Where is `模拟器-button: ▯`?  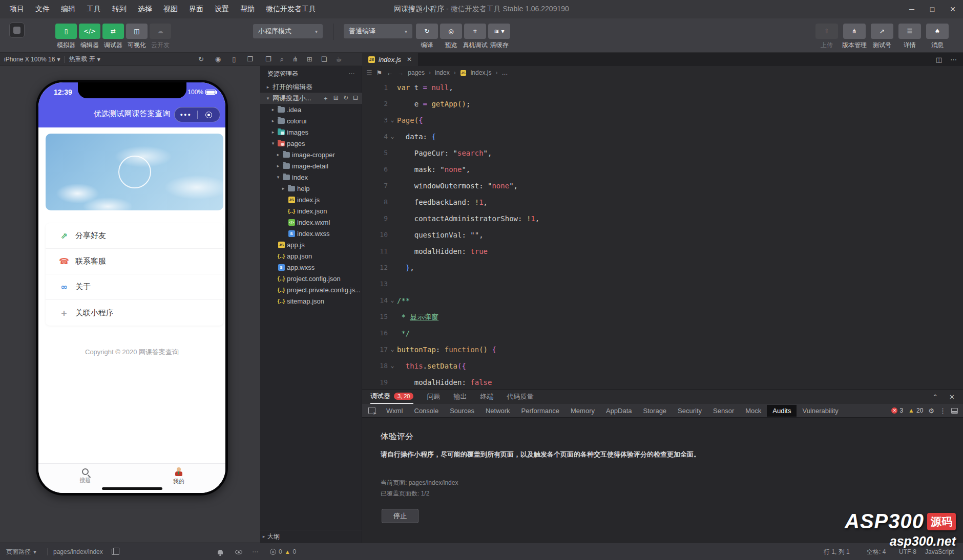
模拟器-button: ▯ is located at coordinates (66, 31).